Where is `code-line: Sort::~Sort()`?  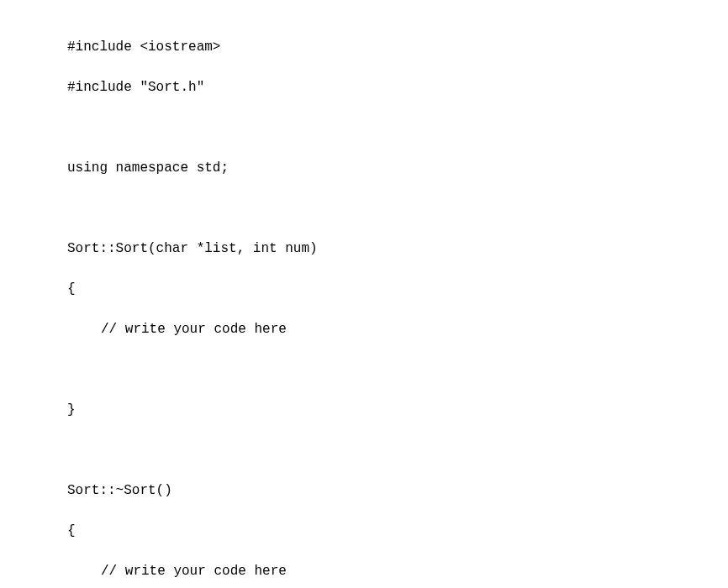 code-line: Sort::~Sort() is located at coordinates (398, 491).